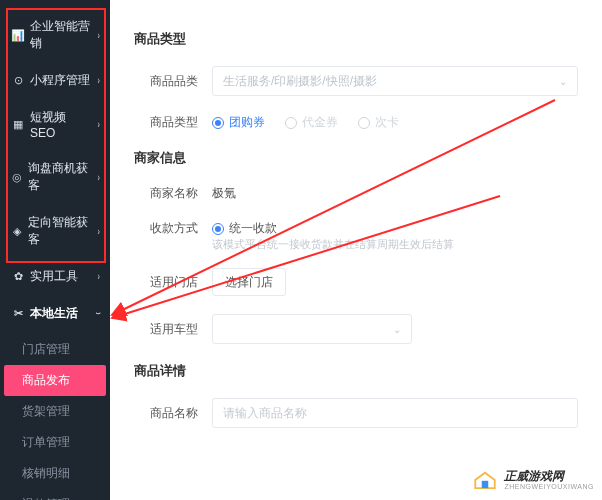  I want to click on radio-unified-payment: 统一收款, so click(244, 228).